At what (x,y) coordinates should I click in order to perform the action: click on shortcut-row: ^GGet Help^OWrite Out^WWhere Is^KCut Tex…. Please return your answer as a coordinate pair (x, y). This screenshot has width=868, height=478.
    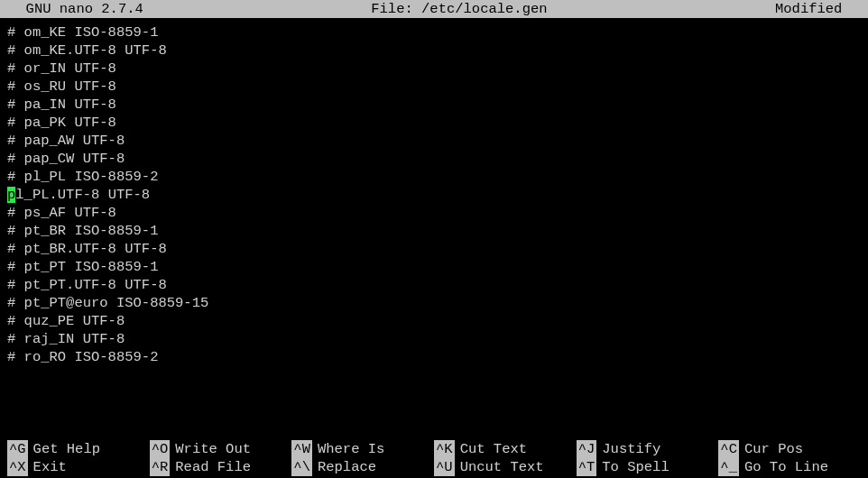
    Looking at the image, I should click on (434, 449).